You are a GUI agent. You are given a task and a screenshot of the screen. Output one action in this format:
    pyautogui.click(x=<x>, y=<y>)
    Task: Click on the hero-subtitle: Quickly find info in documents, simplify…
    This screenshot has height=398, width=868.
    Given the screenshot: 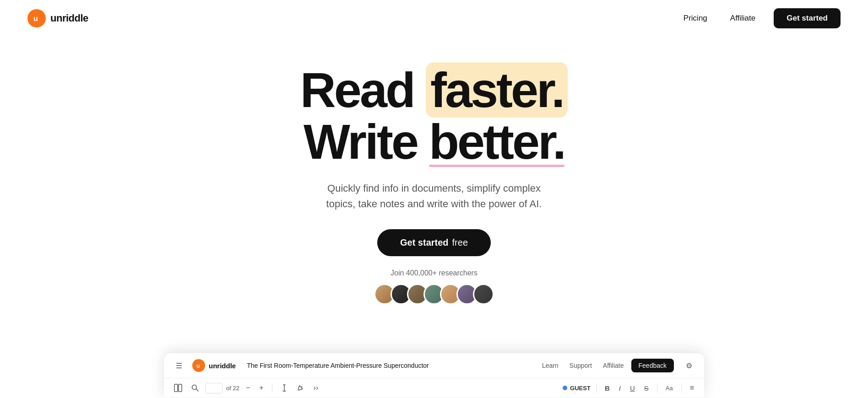 What is the action you would take?
    pyautogui.click(x=434, y=196)
    